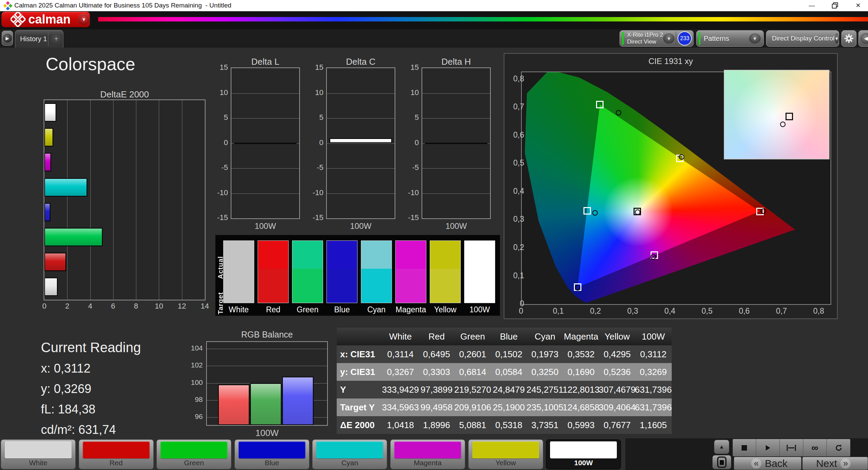  I want to click on add-tab-button: +, so click(56, 39).